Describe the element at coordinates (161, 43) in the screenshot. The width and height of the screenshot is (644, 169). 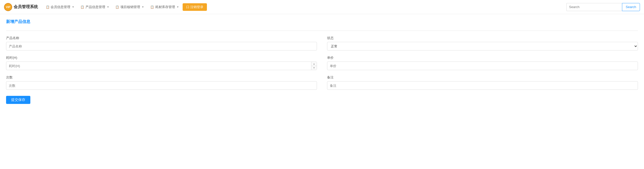
I see `form-group-product-name: 产品名称` at that location.